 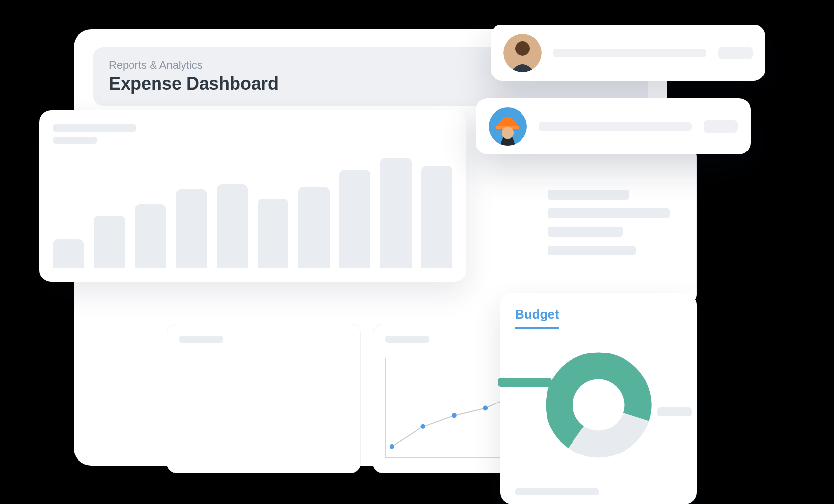 What do you see at coordinates (75, 140) in the screenshot?
I see `card-subtitle-placeholder` at bounding box center [75, 140].